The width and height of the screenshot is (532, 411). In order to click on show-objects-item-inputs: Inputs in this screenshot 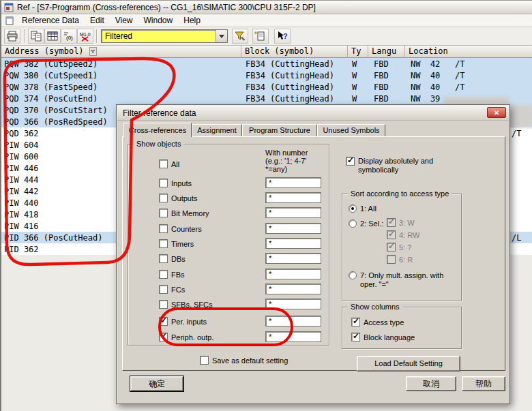, I will do `click(175, 183)`.